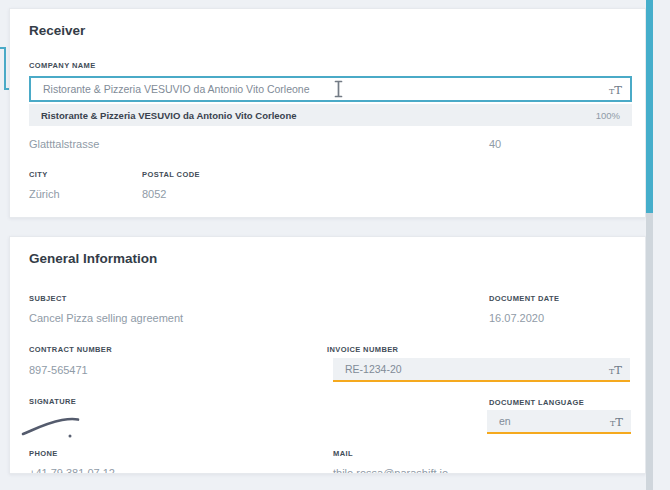  Describe the element at coordinates (5, 68) in the screenshot. I see `field-link-connector-line` at that location.